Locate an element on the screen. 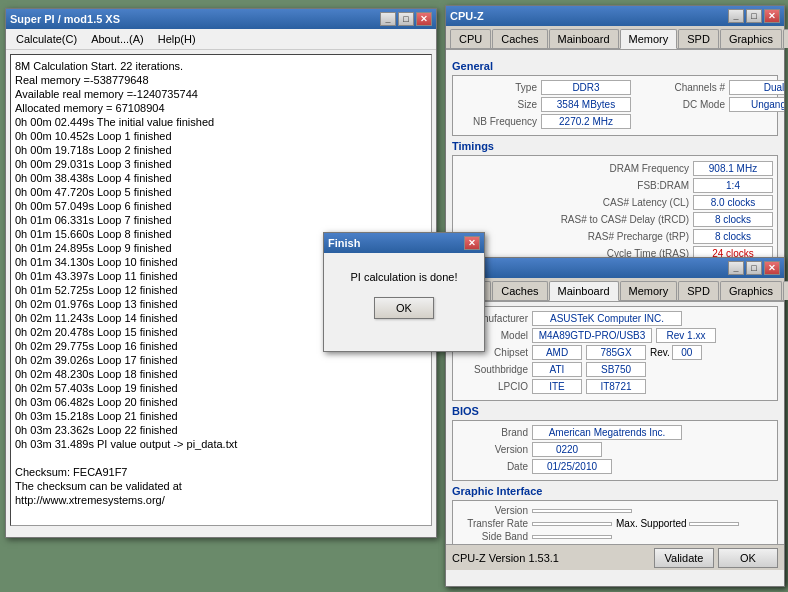 The height and width of the screenshot is (592, 788). southbridge-row: Southbridge ATI SB750 is located at coordinates (615, 370).